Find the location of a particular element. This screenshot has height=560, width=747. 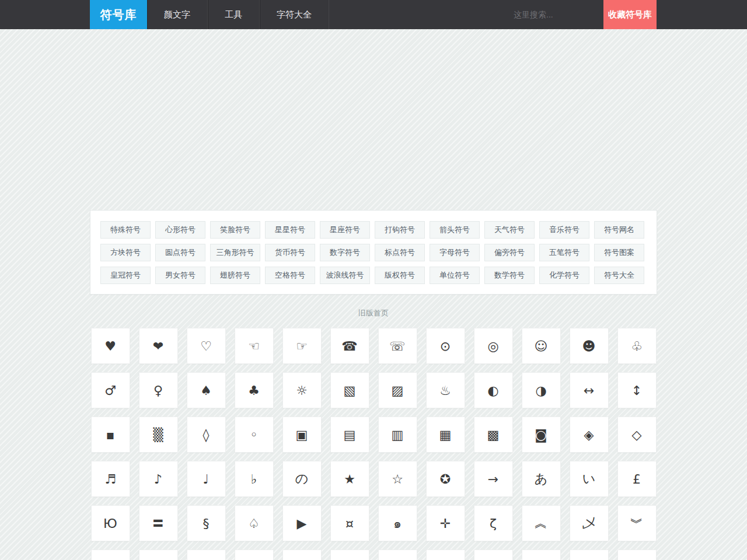

symbol-cell: ๑ is located at coordinates (398, 523).